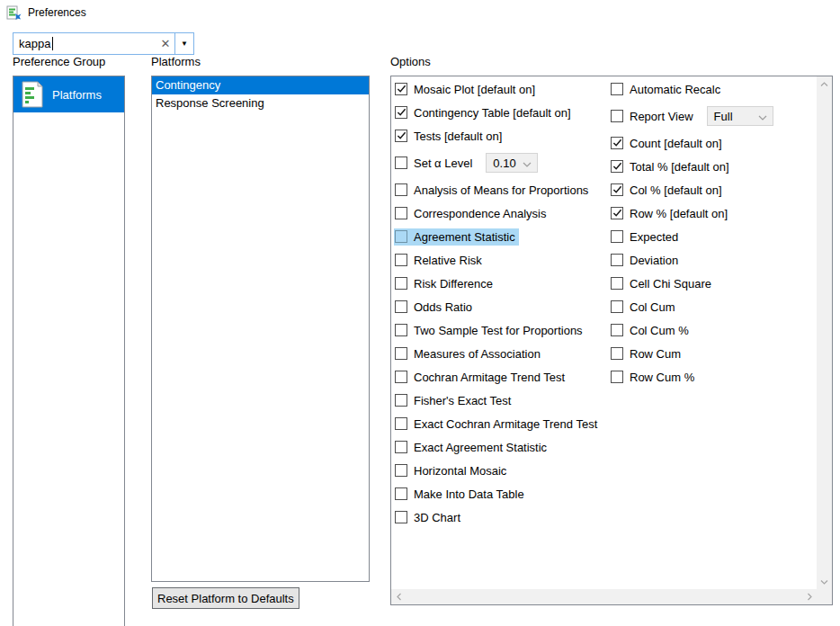 This screenshot has width=840, height=626. Describe the element at coordinates (500, 400) in the screenshot. I see `option-row: Fisher's Exact Test` at that location.